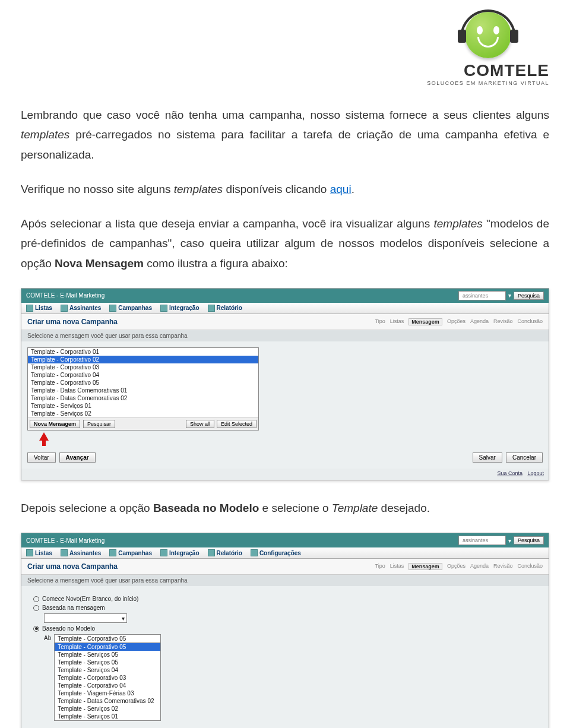 This screenshot has height=728, width=570. Describe the element at coordinates (99, 424) in the screenshot. I see `pesquisar-button: Pesquisar` at that location.